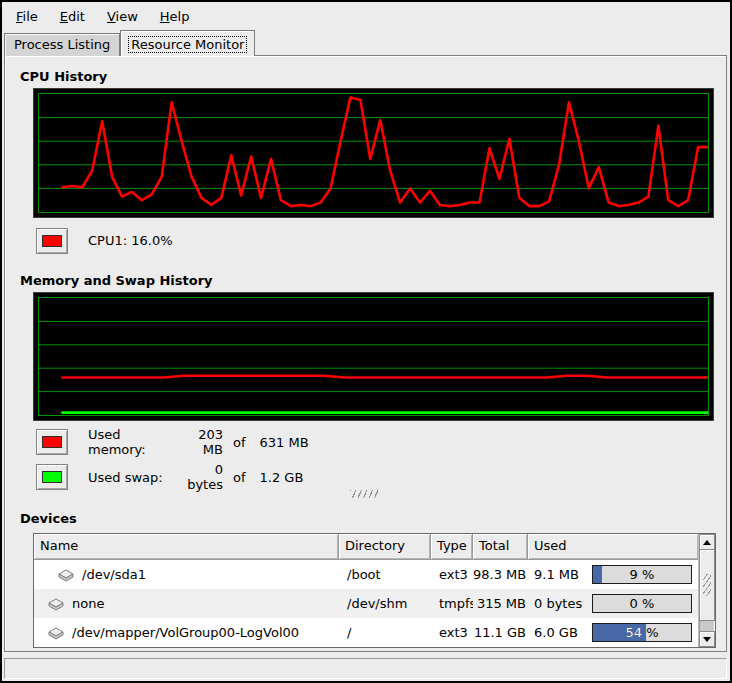 Image resolution: width=732 pixels, height=683 pixels. What do you see at coordinates (642, 574) in the screenshot?
I see `usage-bar: 9 % 9 %` at bounding box center [642, 574].